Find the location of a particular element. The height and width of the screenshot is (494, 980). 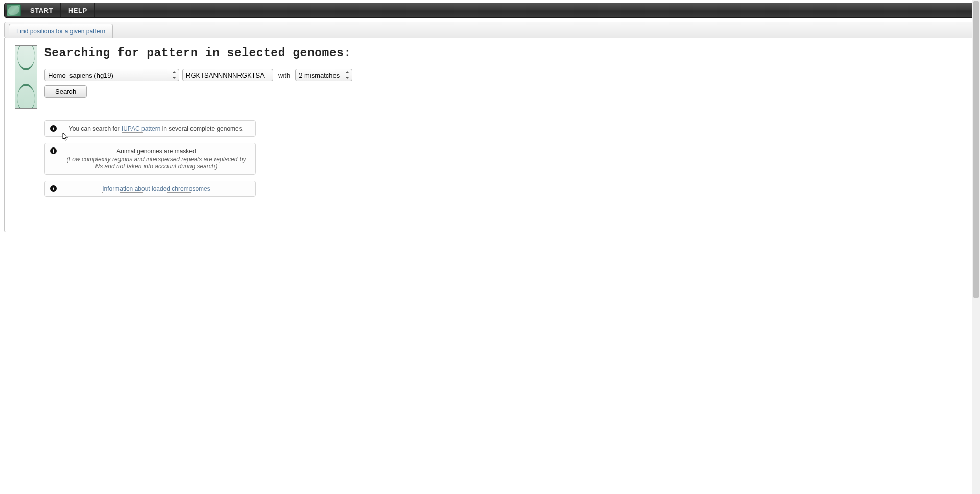

genome-select-wrap: Homo_sapiens (hg19) is located at coordinates (112, 75).